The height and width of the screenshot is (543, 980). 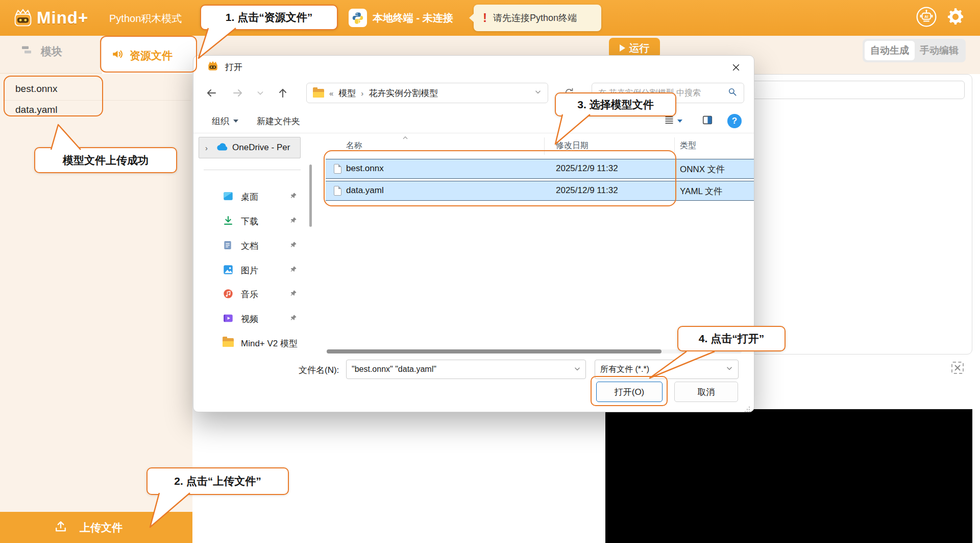 I want to click on back-icon, so click(x=211, y=93).